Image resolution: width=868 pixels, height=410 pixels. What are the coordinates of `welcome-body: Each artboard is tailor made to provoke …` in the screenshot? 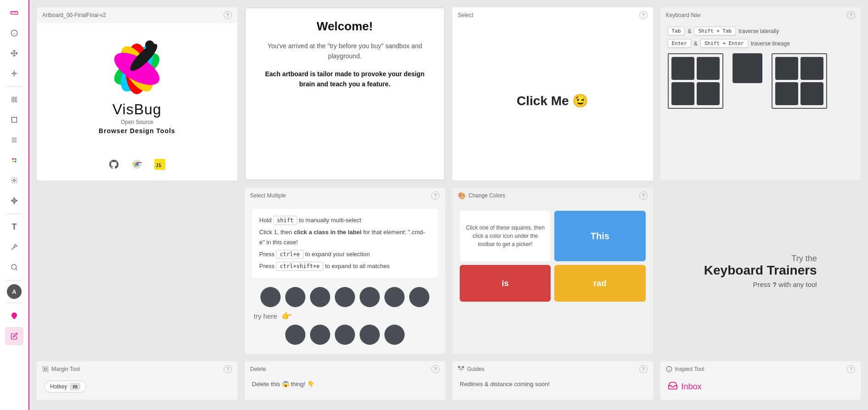 It's located at (345, 79).